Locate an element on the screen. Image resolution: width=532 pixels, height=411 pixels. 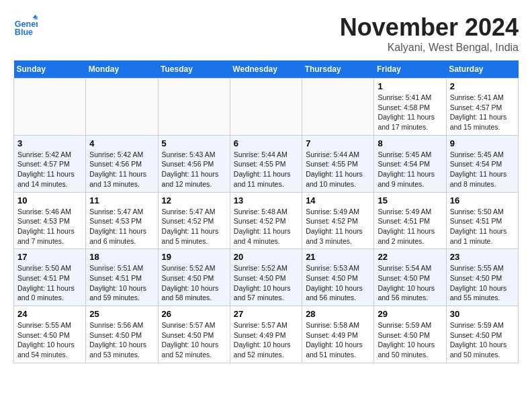
day-number: 19 is located at coordinates (194, 257).